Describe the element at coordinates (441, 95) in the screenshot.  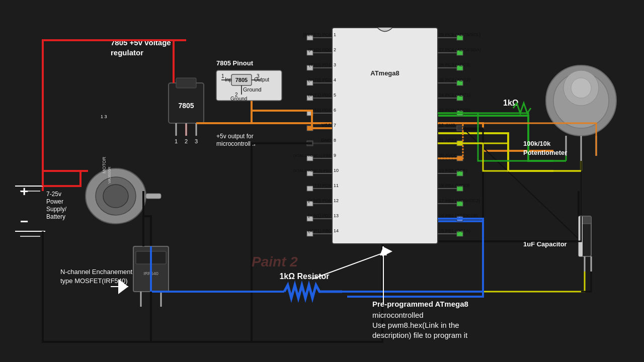
I see `svg-text: 24` at that location.